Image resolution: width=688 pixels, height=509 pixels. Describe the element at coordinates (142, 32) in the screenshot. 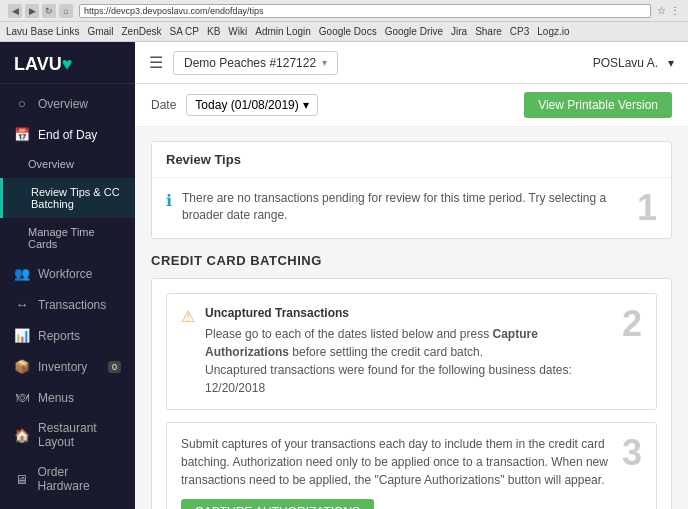

I see `bookmark-label: ZenDesk` at that location.